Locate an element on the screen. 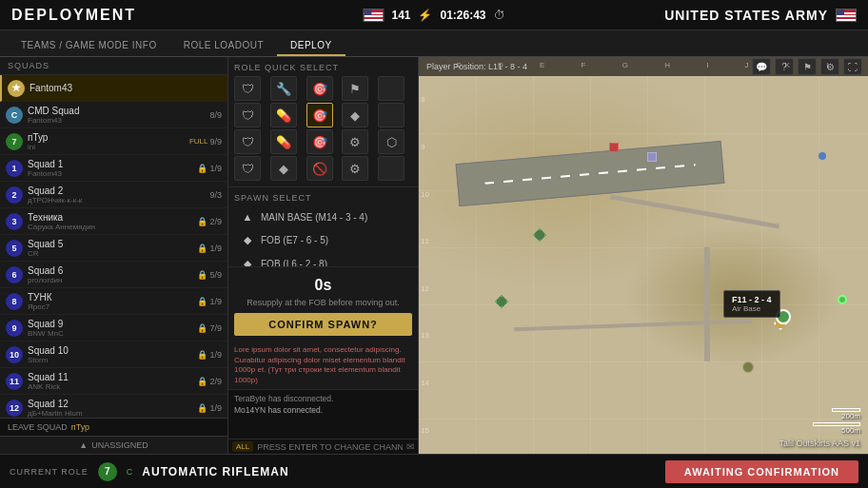  role-btn-17: 🚫 is located at coordinates (320, 168).